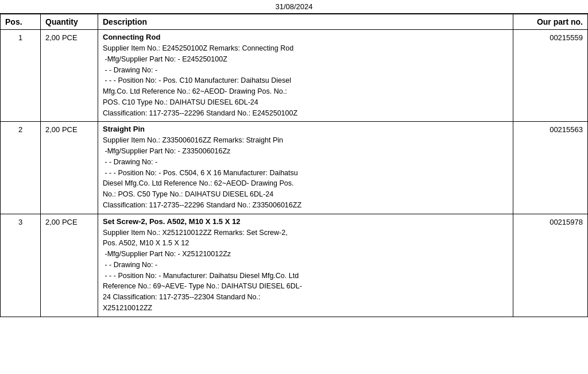 The height and width of the screenshot is (374, 588). I want to click on col-header-desc: Description, so click(305, 22).